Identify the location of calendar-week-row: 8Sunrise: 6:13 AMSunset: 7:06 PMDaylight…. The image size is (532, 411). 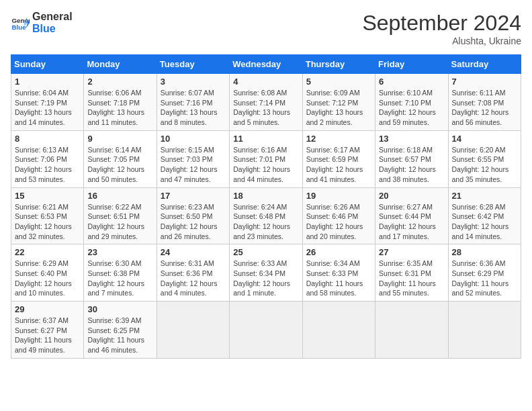
(266, 158).